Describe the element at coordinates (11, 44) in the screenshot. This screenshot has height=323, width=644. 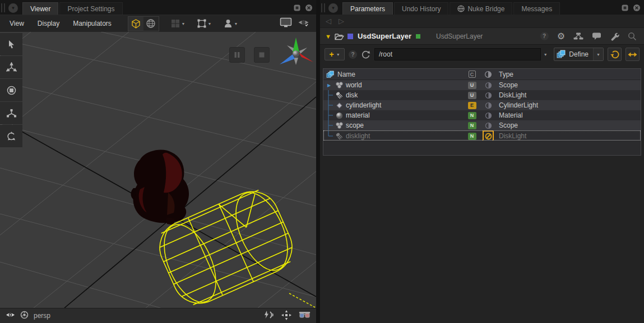
I see `select-tool-button` at that location.